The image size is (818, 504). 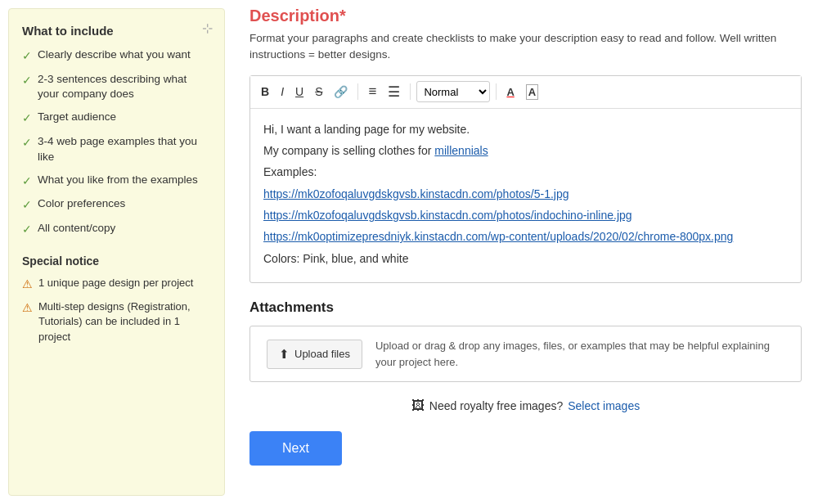 What do you see at coordinates (118, 180) in the screenshot?
I see `sidebar-item-label: What you like from the examples` at bounding box center [118, 180].